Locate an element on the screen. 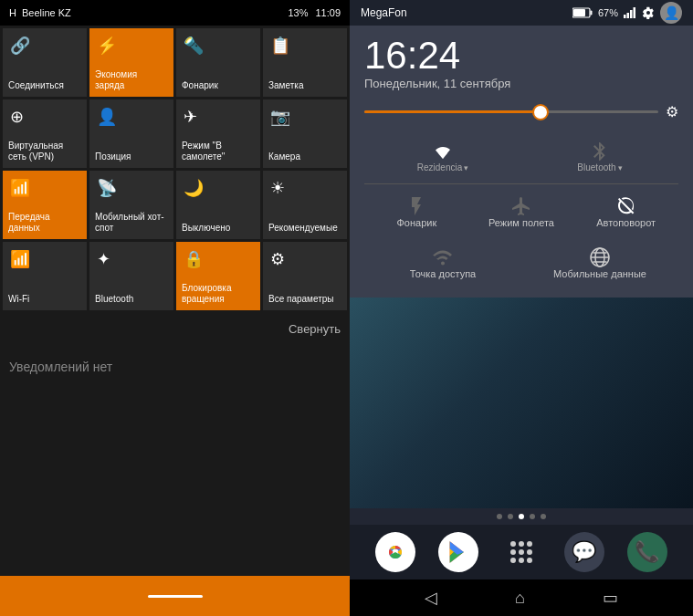  hotspot-icon: 📡 is located at coordinates (107, 188).